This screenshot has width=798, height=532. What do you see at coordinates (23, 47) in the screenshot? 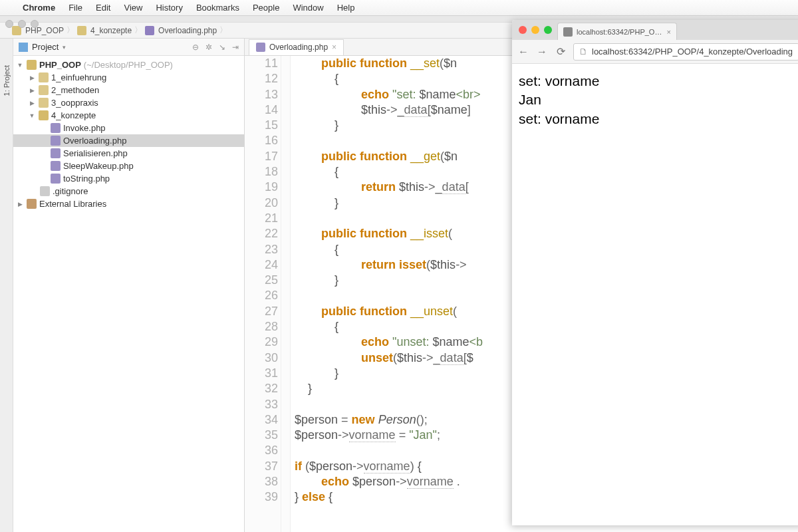
I see `project-icon` at bounding box center [23, 47].